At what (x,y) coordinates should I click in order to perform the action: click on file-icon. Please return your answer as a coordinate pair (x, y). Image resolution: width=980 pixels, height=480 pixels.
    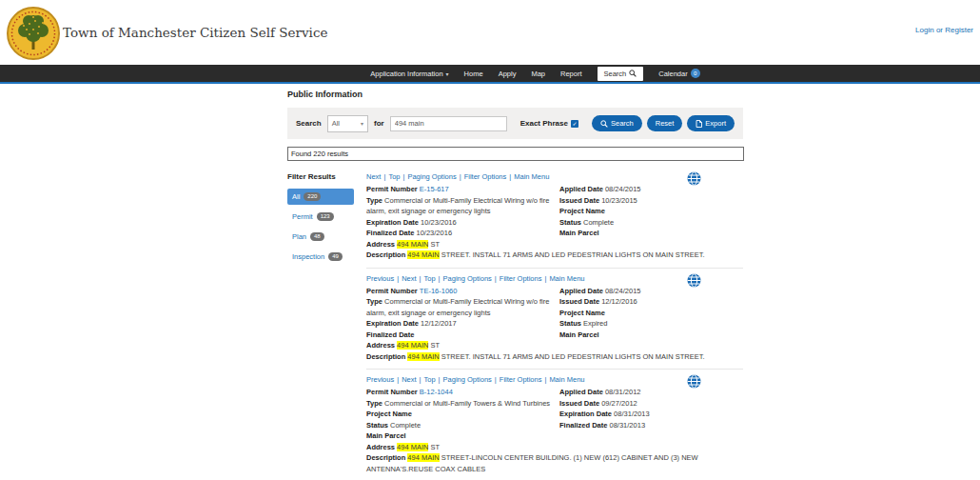
    Looking at the image, I should click on (698, 124).